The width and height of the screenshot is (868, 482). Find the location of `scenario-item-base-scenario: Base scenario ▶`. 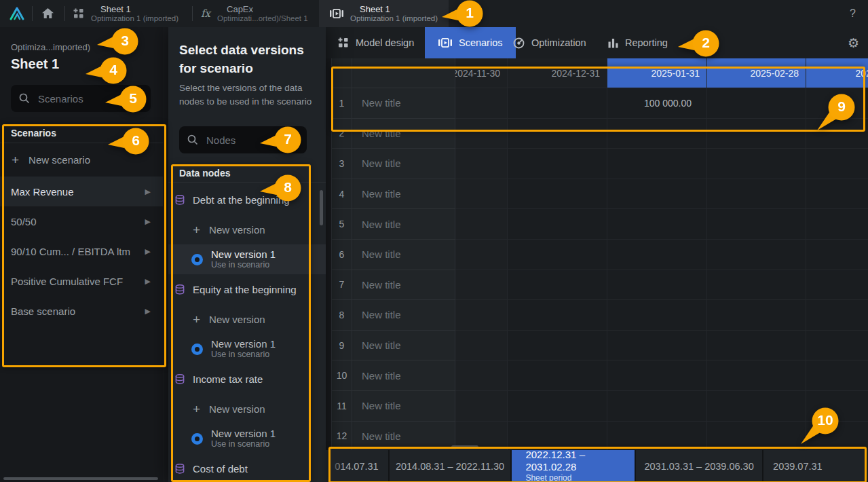

scenario-item-base-scenario: Base scenario ▶ is located at coordinates (81, 311).